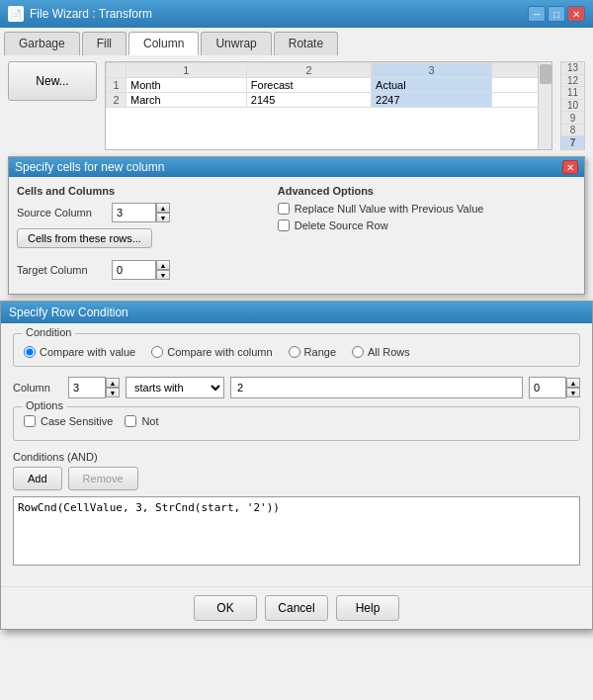  Describe the element at coordinates (537, 14) in the screenshot. I see `minimize-button: ─` at that location.